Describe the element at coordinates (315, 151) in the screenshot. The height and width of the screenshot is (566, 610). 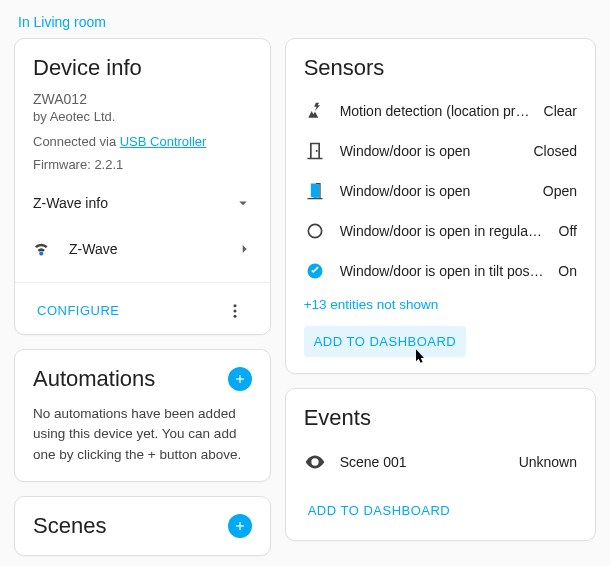
I see `door-icon` at that location.